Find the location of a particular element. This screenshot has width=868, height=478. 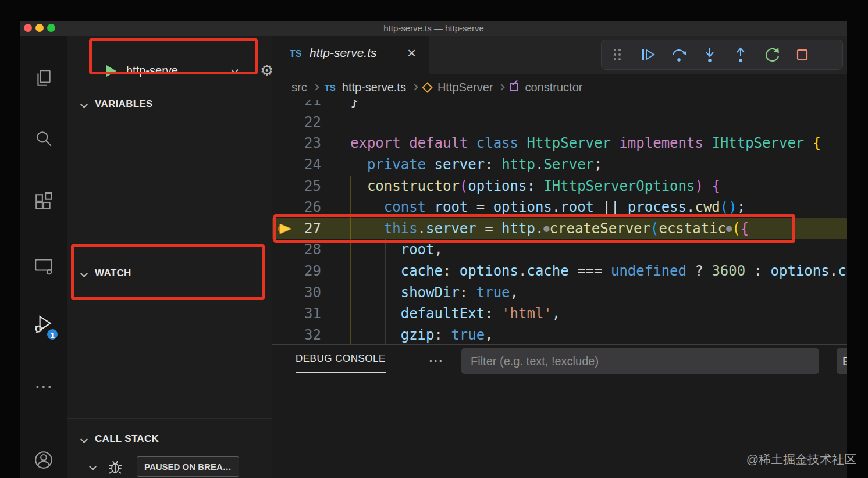

search-icon is located at coordinates (44, 139).